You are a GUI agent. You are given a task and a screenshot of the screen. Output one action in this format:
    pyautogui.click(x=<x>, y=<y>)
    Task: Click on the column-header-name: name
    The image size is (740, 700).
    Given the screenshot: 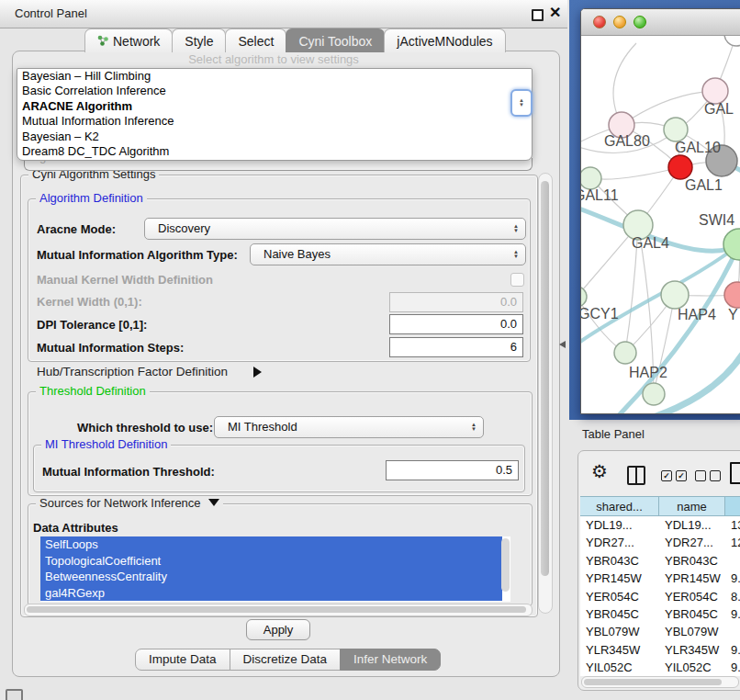 What is the action you would take?
    pyautogui.click(x=692, y=506)
    